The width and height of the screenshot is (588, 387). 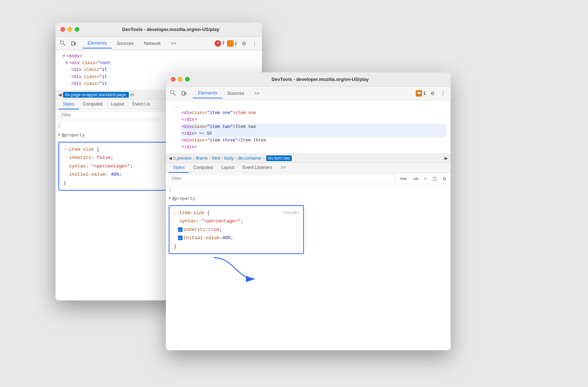 I want to click on breadcrumb-right-arrow-front: ▶, so click(x=446, y=158).